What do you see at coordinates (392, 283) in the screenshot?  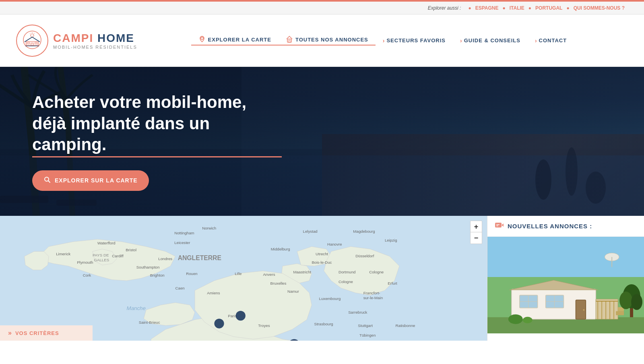 I see `svg-text: Erfurt` at bounding box center [392, 283].